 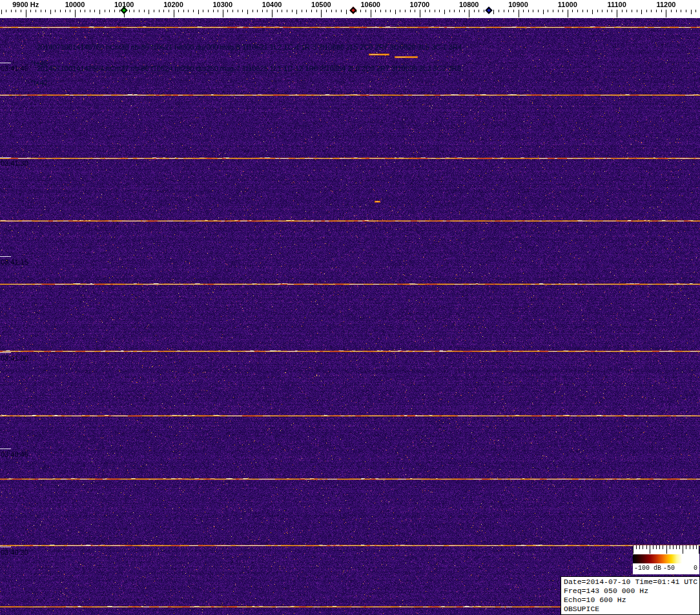 What do you see at coordinates (669, 568) in the screenshot?
I see `colorbar-label-mid: -50` at bounding box center [669, 568].